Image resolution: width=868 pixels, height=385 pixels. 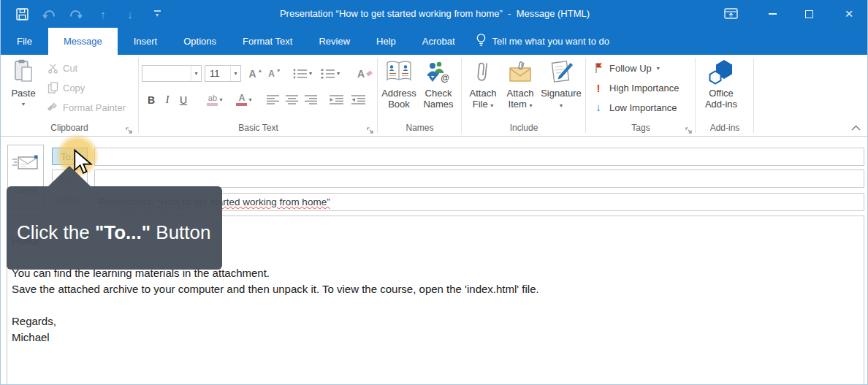 I want to click on low-importance-label: Low Importance, so click(x=643, y=108).